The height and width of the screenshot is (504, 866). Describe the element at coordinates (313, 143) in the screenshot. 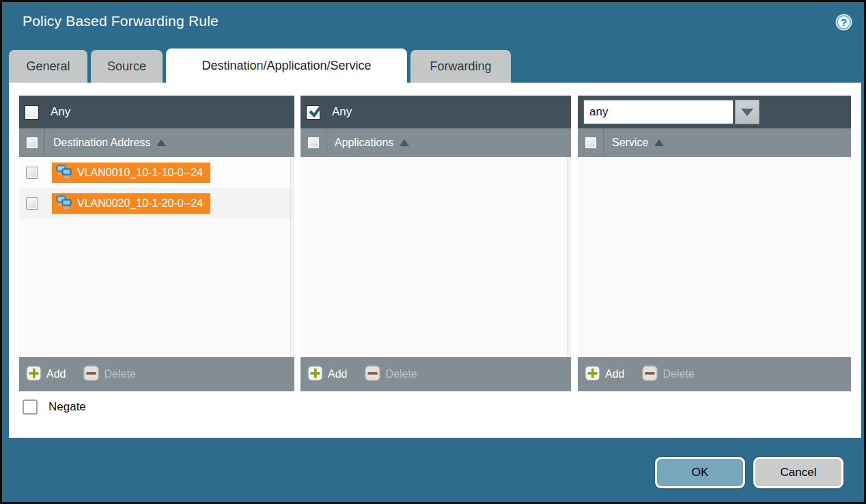

I see `applications-select-all-checkbox` at that location.